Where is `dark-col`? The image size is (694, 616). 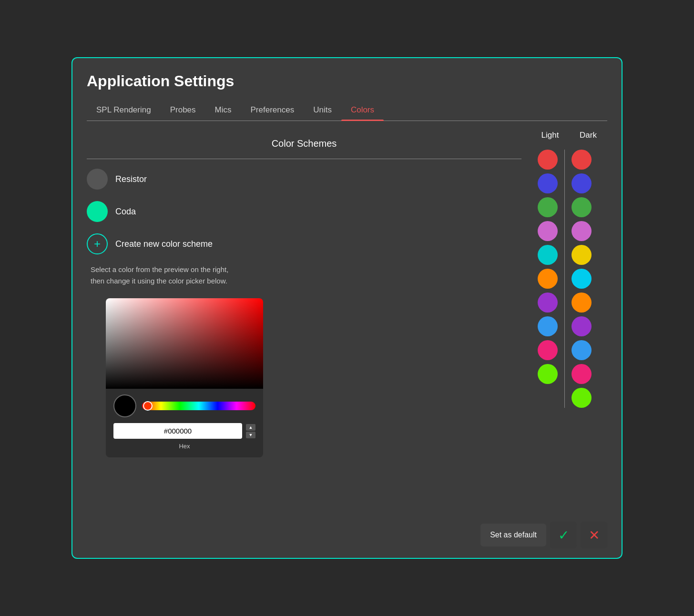
dark-col is located at coordinates (582, 279).